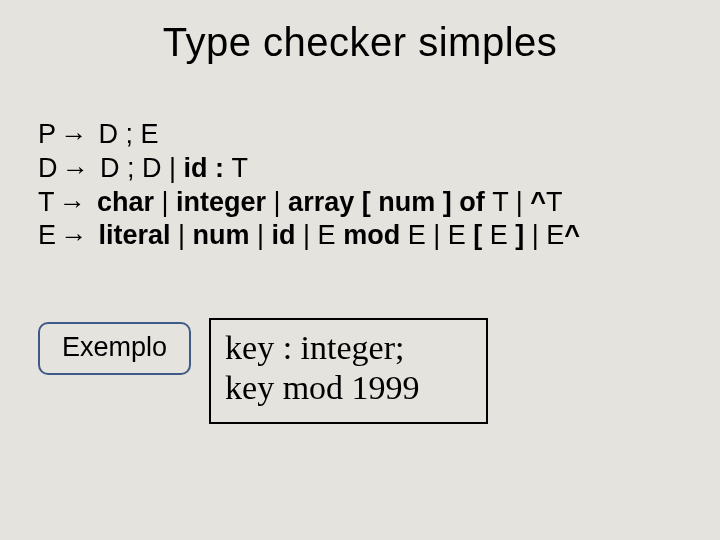 This screenshot has width=720, height=540. Describe the element at coordinates (524, 235) in the screenshot. I see `terminal-rbracket: ]` at that location.